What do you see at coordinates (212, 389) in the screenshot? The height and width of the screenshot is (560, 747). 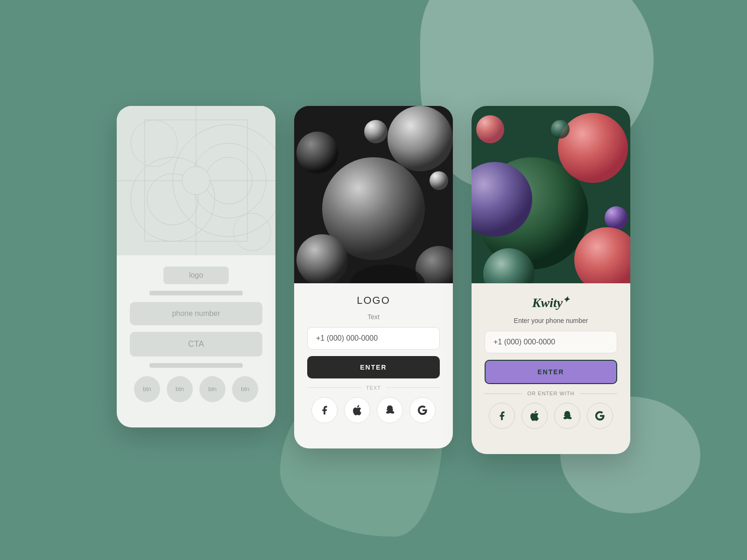 I see `wireframe-btn-3: btn` at bounding box center [212, 389].